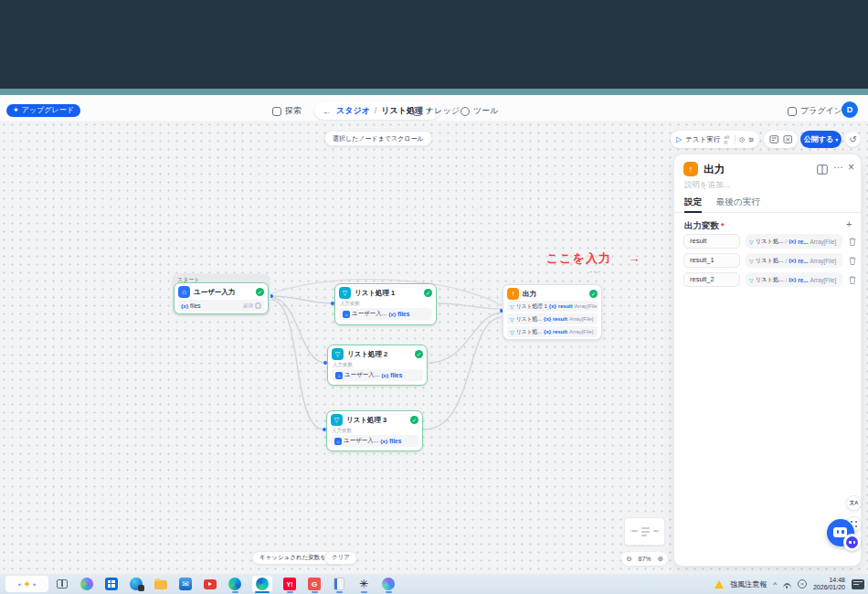 Image resolution: width=868 pixels, height=594 pixels. What do you see at coordinates (87, 584) in the screenshot?
I see `taskbar-item-copilot` at bounding box center [87, 584].